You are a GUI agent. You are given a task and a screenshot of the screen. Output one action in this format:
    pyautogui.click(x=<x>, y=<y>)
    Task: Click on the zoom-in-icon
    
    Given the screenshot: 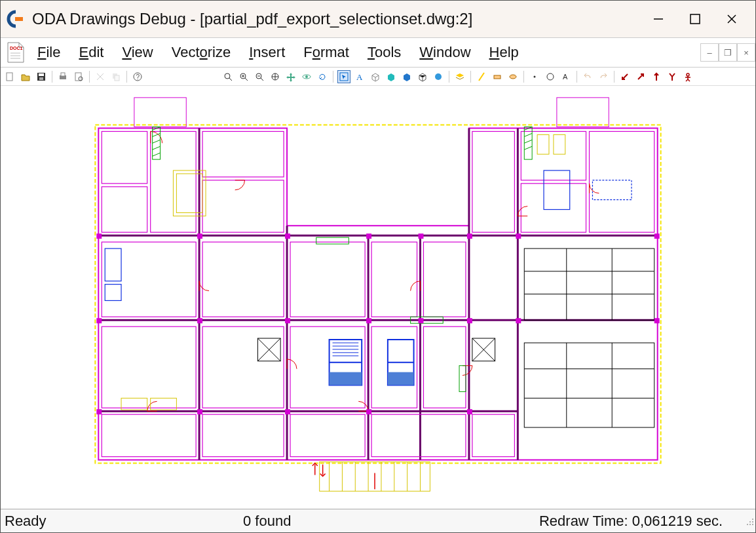 What is the action you would take?
    pyautogui.click(x=244, y=77)
    